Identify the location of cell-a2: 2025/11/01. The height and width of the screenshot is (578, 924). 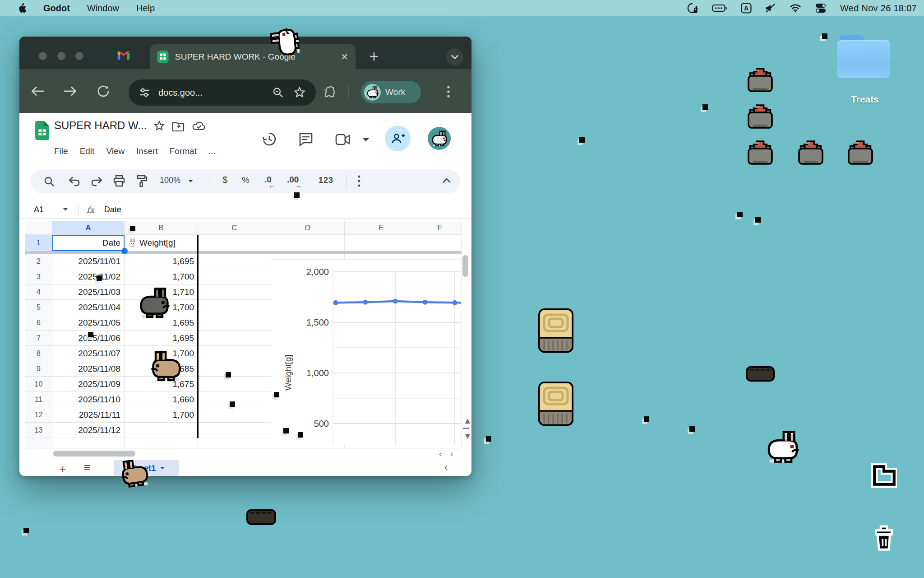
(88, 261).